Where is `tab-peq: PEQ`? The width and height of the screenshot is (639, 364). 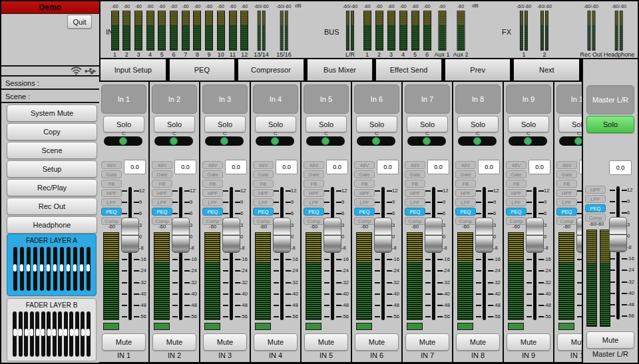 tab-peq: PEQ is located at coordinates (202, 70).